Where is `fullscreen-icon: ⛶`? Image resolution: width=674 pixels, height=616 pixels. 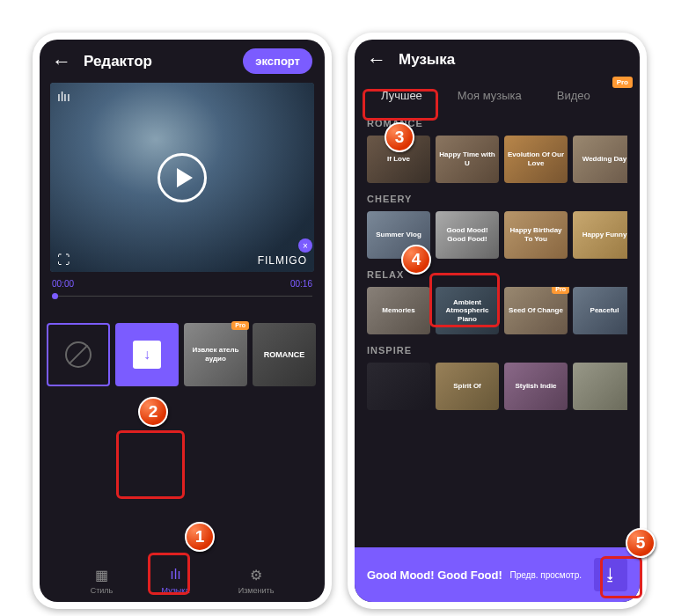
fullscreen-icon: ⛶ is located at coordinates (63, 260).